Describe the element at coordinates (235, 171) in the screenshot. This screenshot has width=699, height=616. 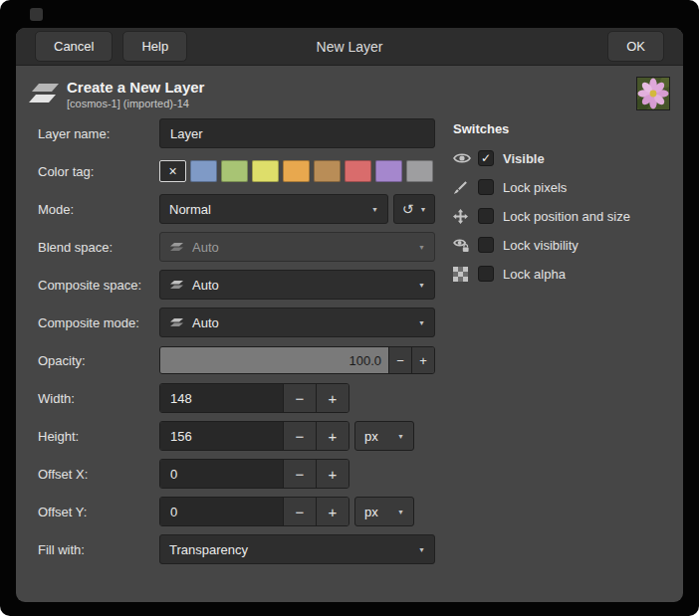
I see `color-tag-green-swatch` at that location.